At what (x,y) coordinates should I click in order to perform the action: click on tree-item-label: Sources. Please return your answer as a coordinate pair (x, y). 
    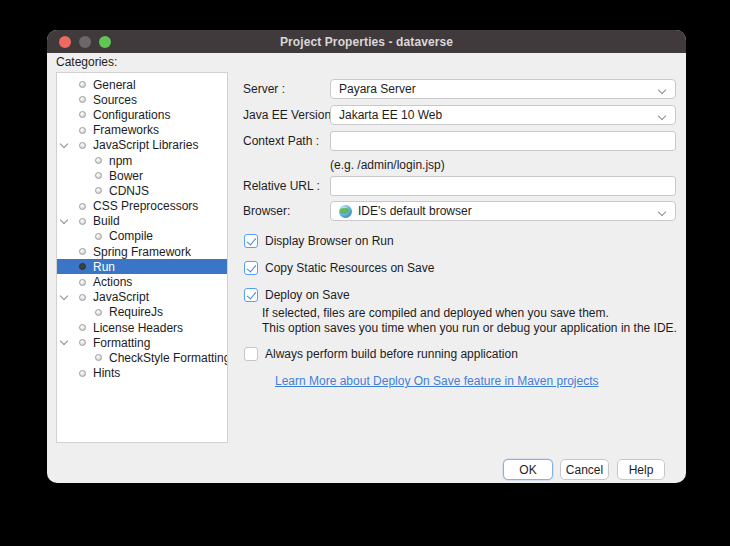
    Looking at the image, I should click on (115, 100).